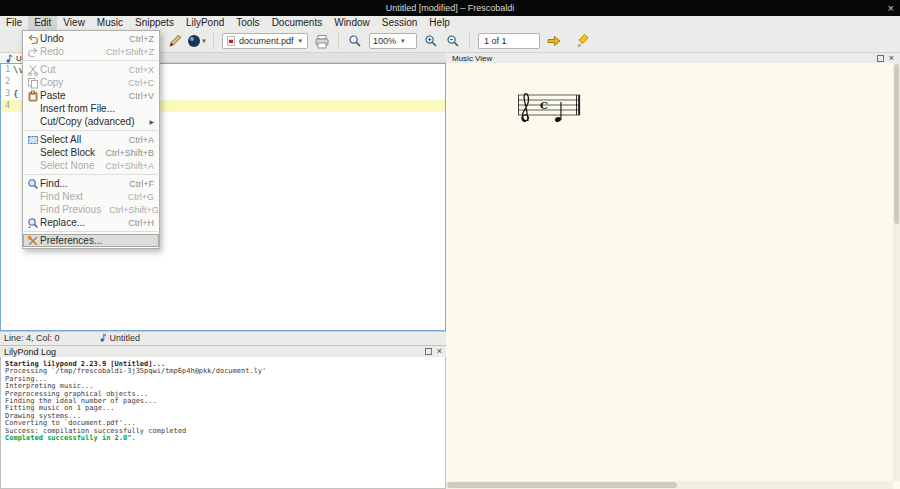  Describe the element at coordinates (91, 166) in the screenshot. I see `menu-item-select-none: Select None Ctrl+Shift+A` at that location.